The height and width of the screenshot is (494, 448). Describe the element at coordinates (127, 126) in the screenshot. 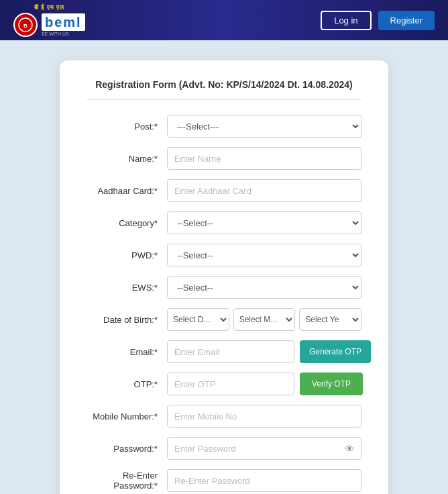

I see `post-label: Post:*` at that location.